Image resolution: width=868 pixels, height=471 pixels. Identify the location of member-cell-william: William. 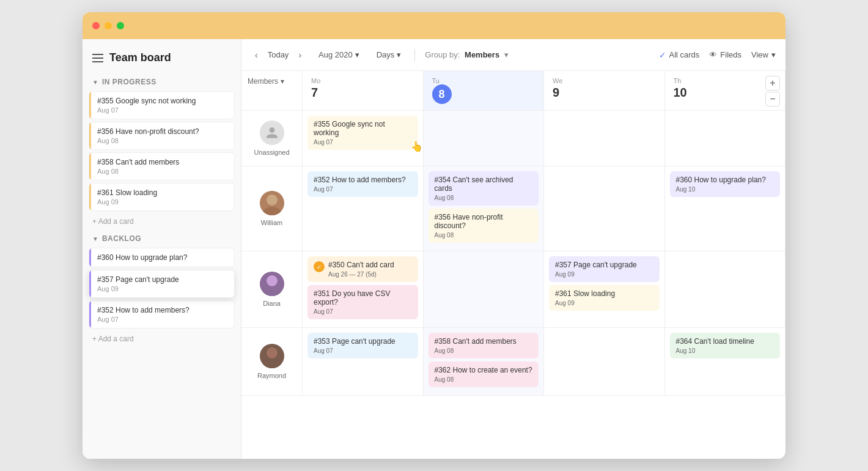
(272, 209).